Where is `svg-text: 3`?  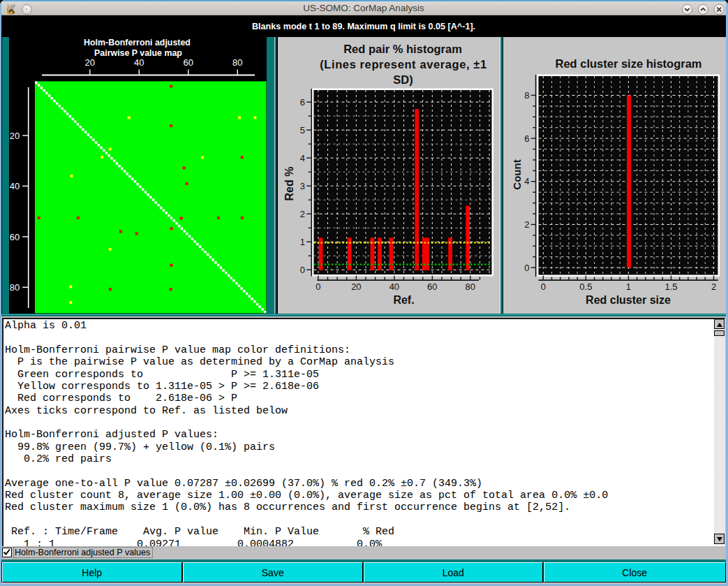 svg-text: 3 is located at coordinates (303, 186).